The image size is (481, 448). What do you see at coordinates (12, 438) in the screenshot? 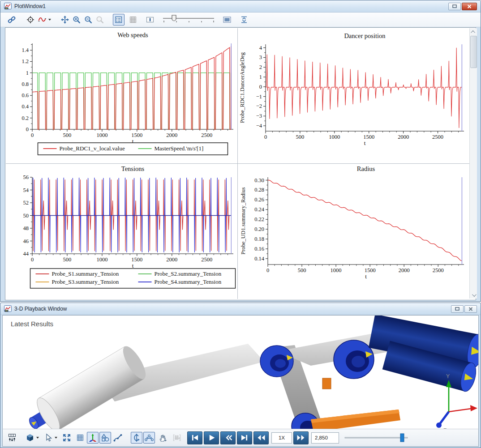
I see `playback-params-icon` at bounding box center [12, 438].